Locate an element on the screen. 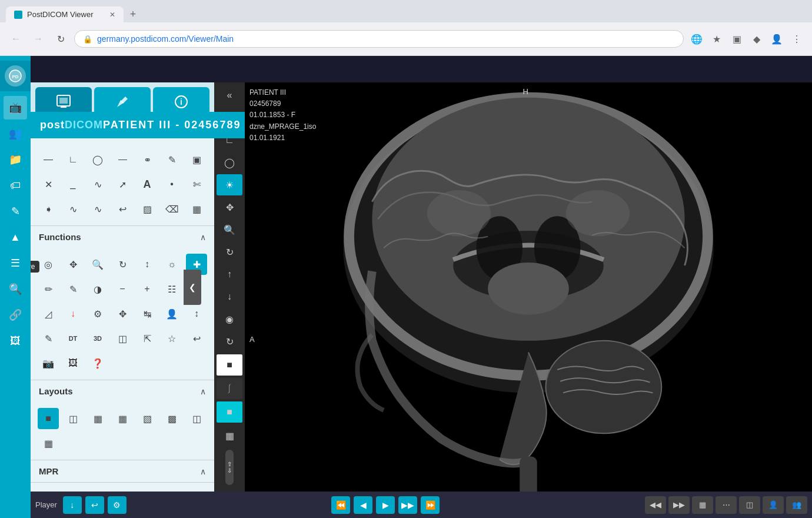 This screenshot has width=812, height=518. rt-white-sq: ■ is located at coordinates (229, 365).